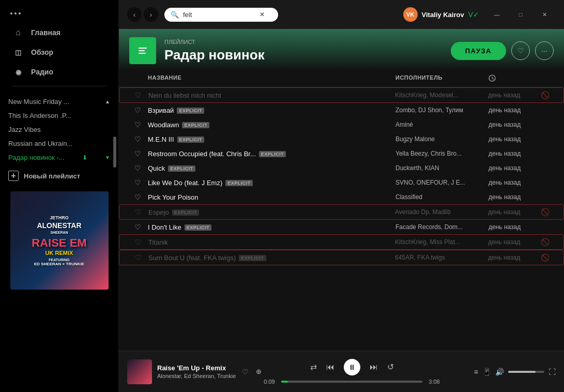 The width and height of the screenshot is (564, 392). Describe the element at coordinates (59, 33) in the screenshot. I see `sidebar-item-home: ⌂ Главная` at that location.